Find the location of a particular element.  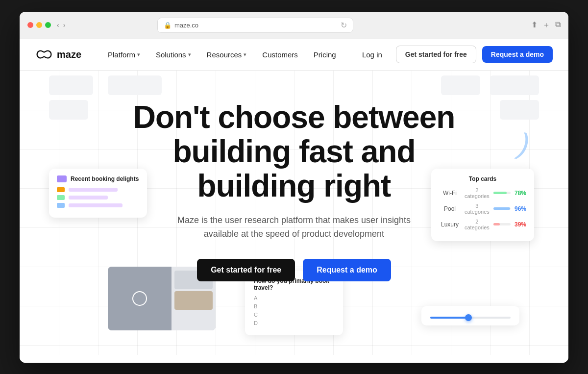

prototype-circle is located at coordinates (140, 299).